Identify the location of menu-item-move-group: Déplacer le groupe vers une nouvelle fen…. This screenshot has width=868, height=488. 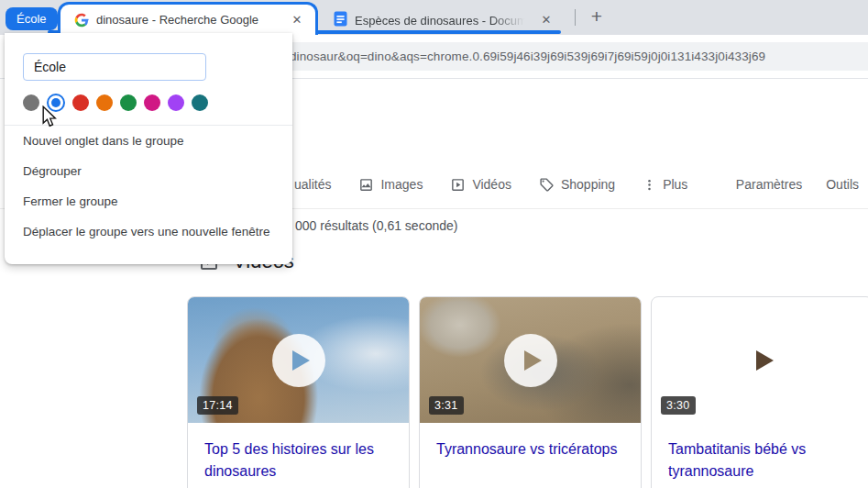
(148, 231).